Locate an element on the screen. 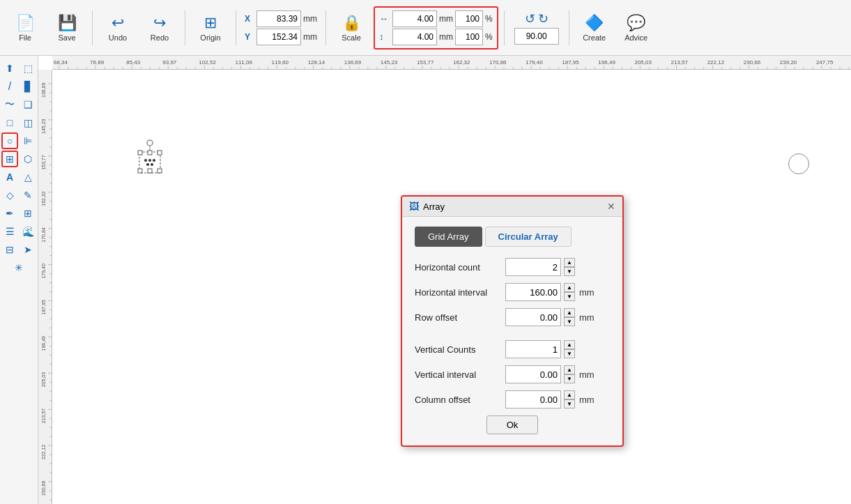 The image size is (851, 504). unit-vinterval: mm is located at coordinates (587, 375).